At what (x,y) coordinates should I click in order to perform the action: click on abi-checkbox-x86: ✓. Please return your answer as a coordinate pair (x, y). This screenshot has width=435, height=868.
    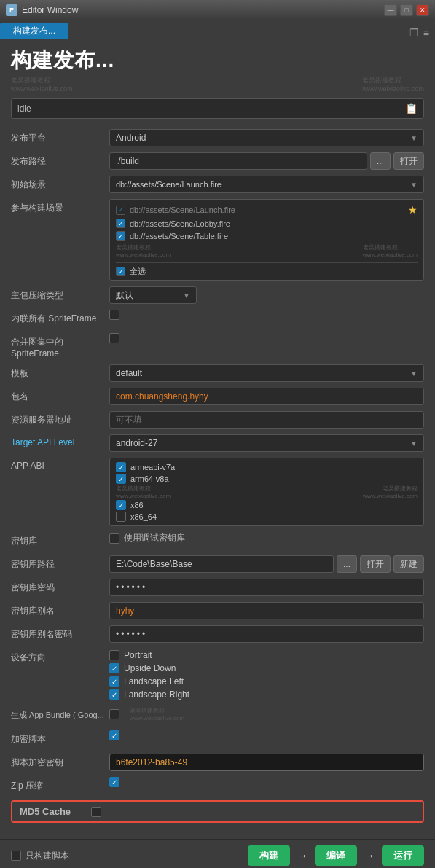
    Looking at the image, I should click on (121, 505).